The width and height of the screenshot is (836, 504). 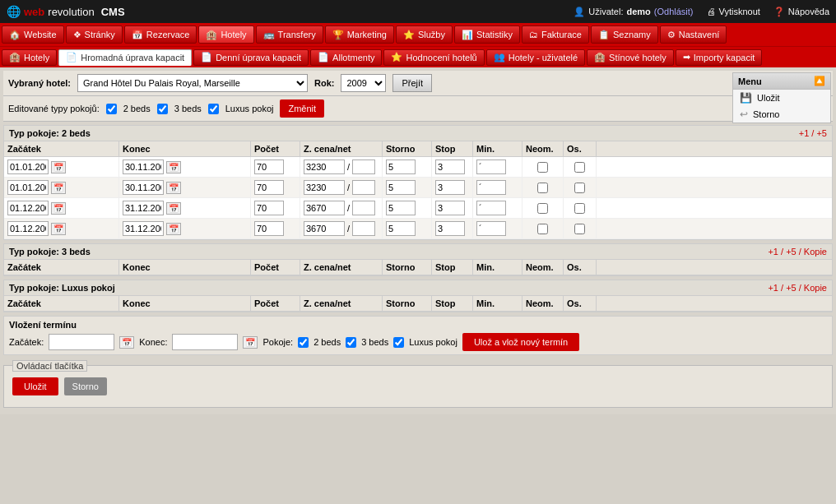 I want to click on tab-hodnoceni: ⭐ Hodnocení hotelů, so click(x=434, y=58).